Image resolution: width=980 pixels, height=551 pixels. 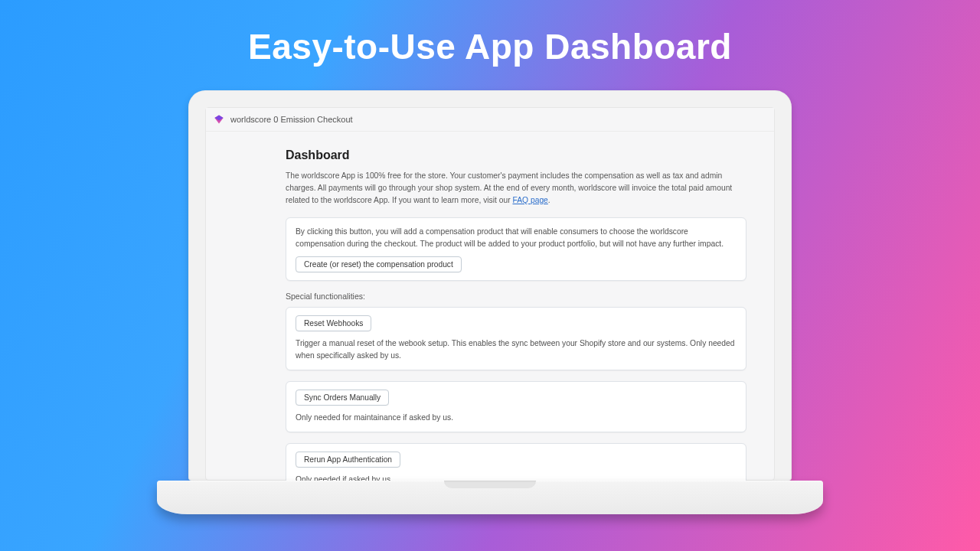 What do you see at coordinates (516, 350) in the screenshot?
I see `reset-webhooks-text: Trigger a manual reset of the webook set…` at bounding box center [516, 350].